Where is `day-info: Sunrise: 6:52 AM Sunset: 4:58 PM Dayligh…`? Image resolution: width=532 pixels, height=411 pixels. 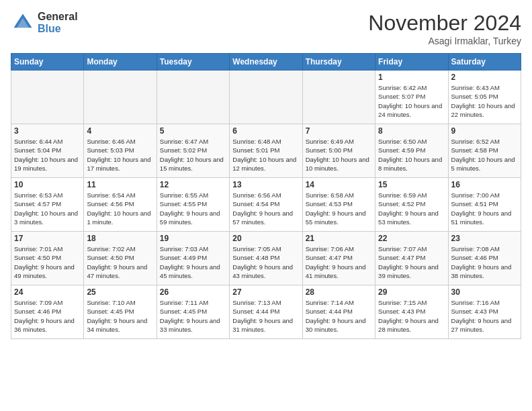
day-info: Sunrise: 6:52 AM Sunset: 4:58 PM Dayligh… is located at coordinates (485, 154).